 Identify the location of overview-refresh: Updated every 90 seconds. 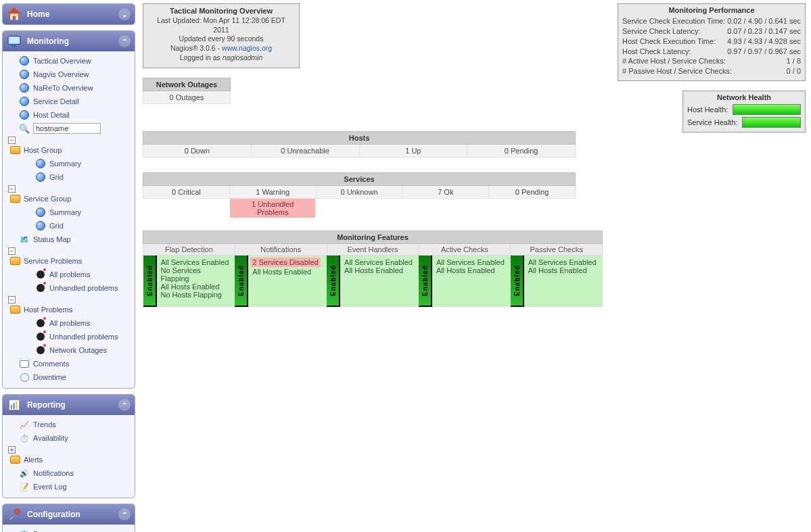
(221, 39).